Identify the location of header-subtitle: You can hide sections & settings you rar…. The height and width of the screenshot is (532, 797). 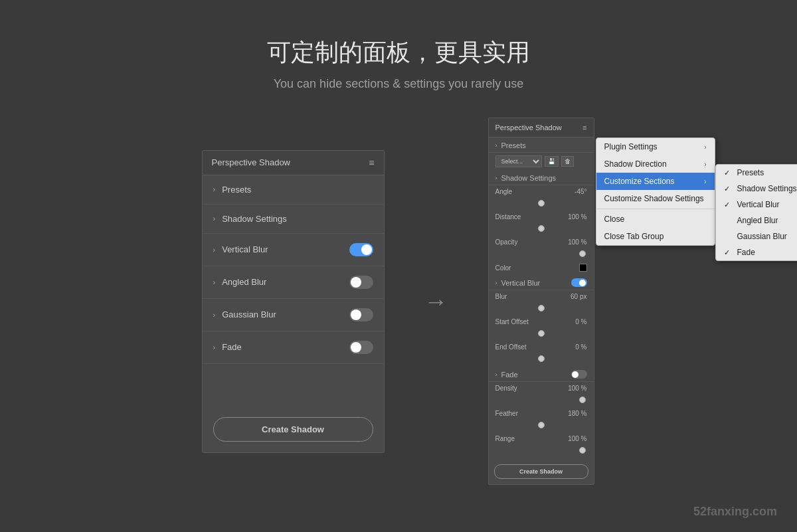
(398, 84).